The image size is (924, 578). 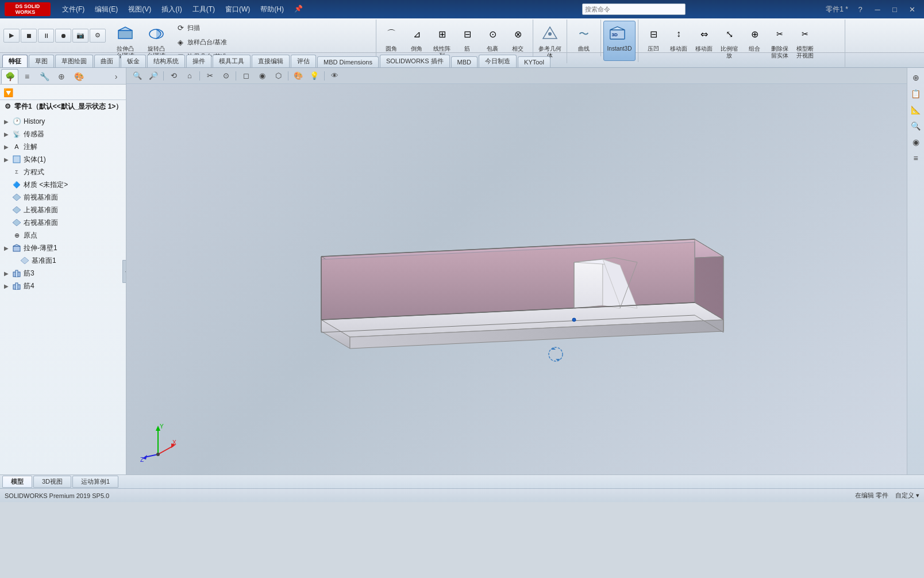 I want to click on rs-search-btn: 🔍, so click(x=916, y=126).